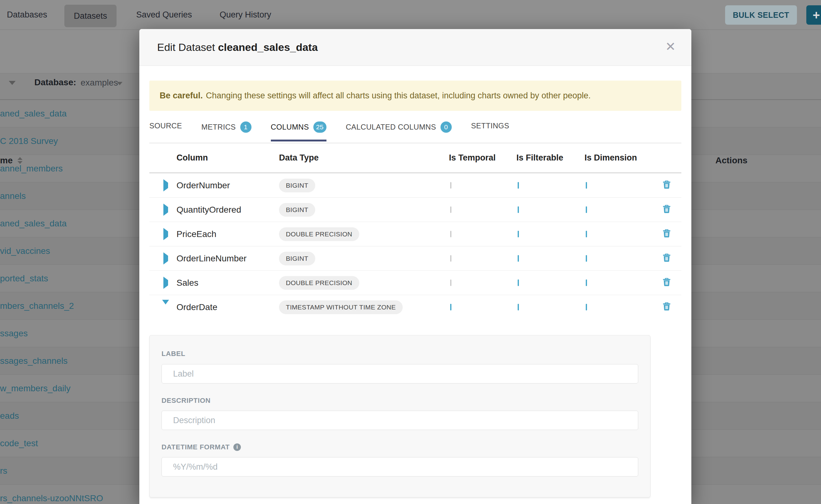  I want to click on column-name: OrderLineNumber, so click(226, 259).